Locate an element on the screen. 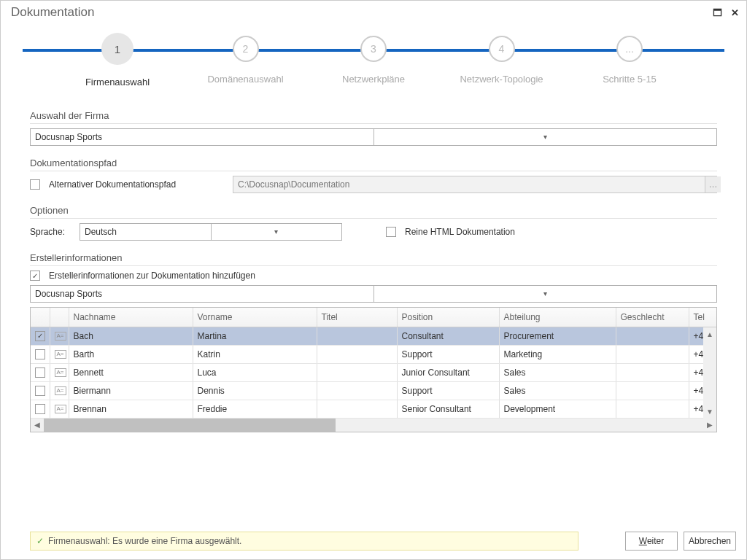 Image resolution: width=747 pixels, height=560 pixels. cell-lastname: Biermann is located at coordinates (131, 391).